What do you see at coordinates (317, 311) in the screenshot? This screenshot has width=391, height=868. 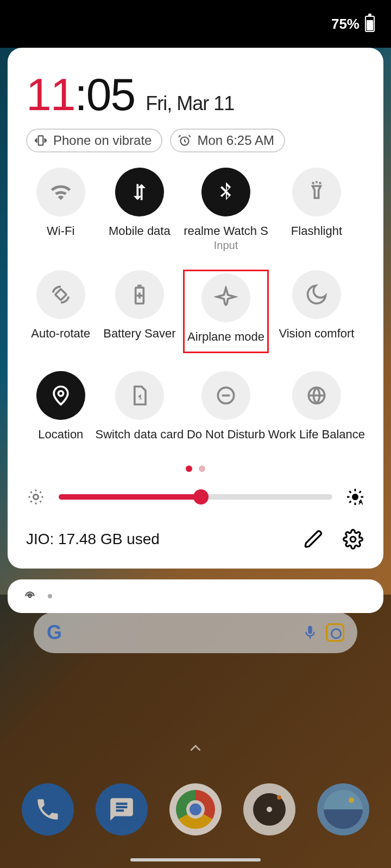 I see `tile-vision: Vision comfort` at bounding box center [317, 311].